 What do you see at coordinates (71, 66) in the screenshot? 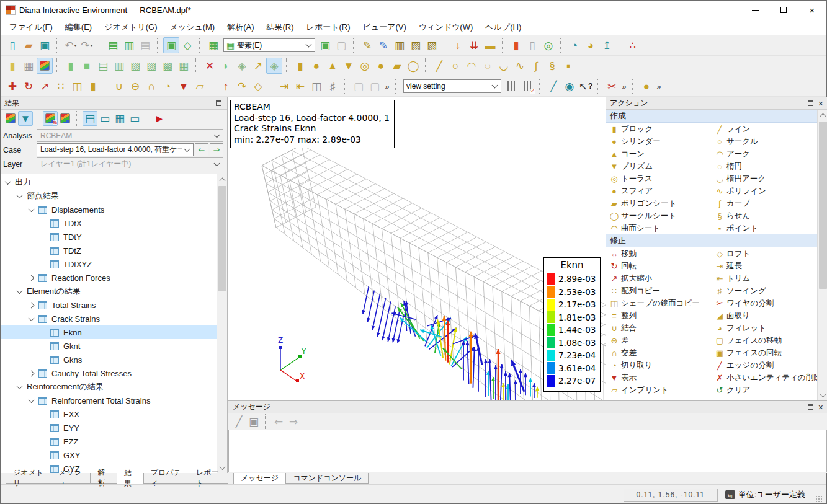
I see `show-shape-button: ▮` at bounding box center [71, 66].